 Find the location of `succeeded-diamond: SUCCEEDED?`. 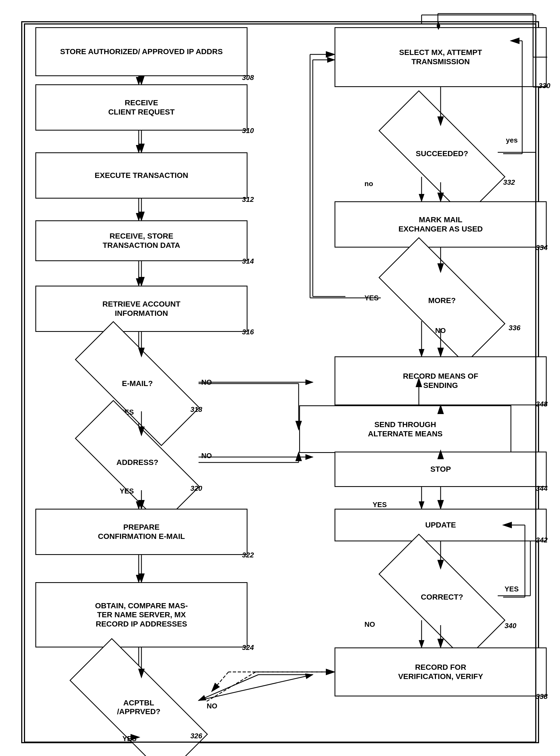

succeeded-diamond: SUCCEEDED? is located at coordinates (442, 154).